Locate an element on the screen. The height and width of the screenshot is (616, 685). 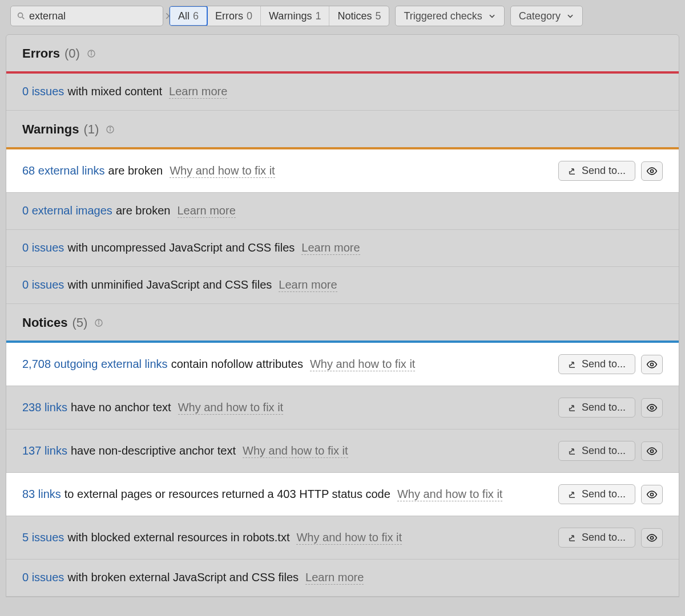
tab-warnings: Warnings 1 is located at coordinates (295, 16).